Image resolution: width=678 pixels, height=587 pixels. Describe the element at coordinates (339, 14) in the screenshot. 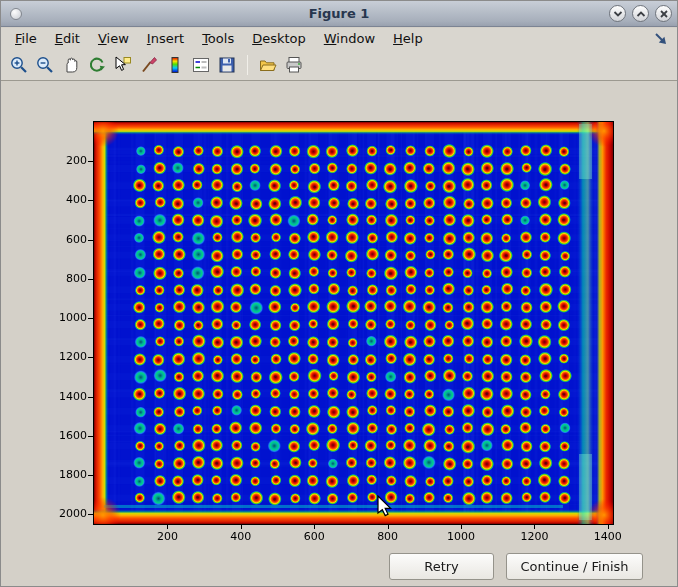

I see `titlebar: Figure 1` at that location.